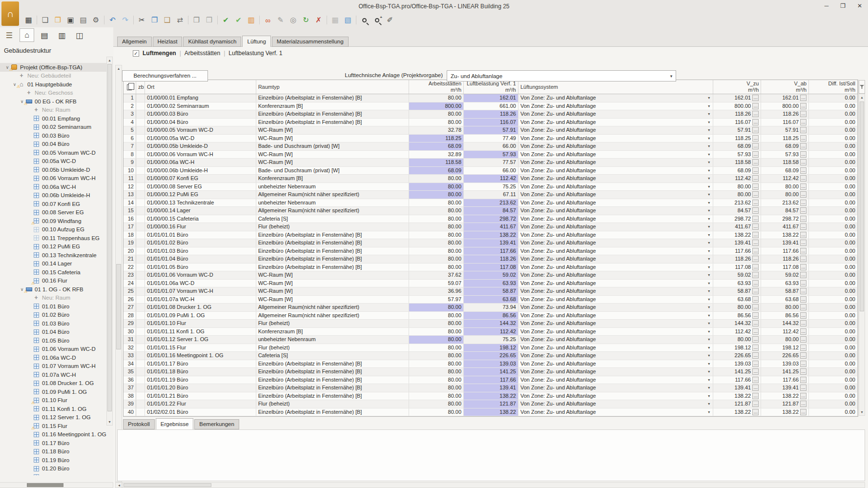 This screenshot has width=868, height=488. What do you see at coordinates (785, 251) in the screenshot?
I see `cell-vab: 117.66…` at bounding box center [785, 251].